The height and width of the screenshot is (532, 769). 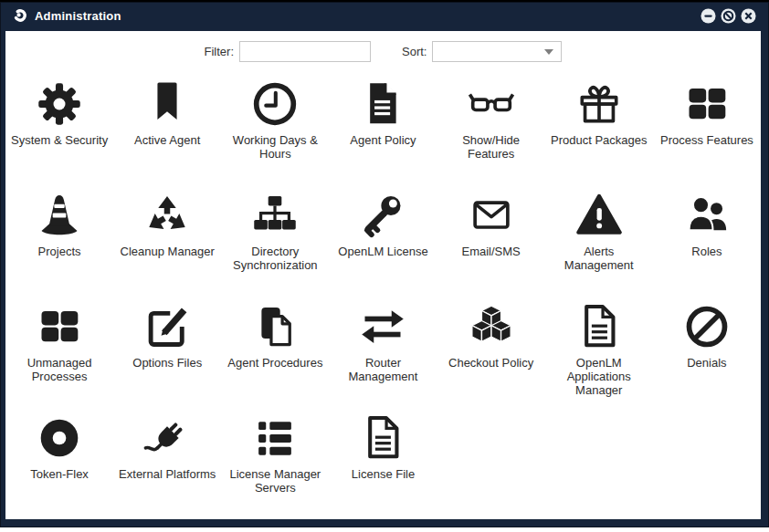 What do you see at coordinates (59, 245) in the screenshot?
I see `grid-item-projects: Projects` at bounding box center [59, 245].